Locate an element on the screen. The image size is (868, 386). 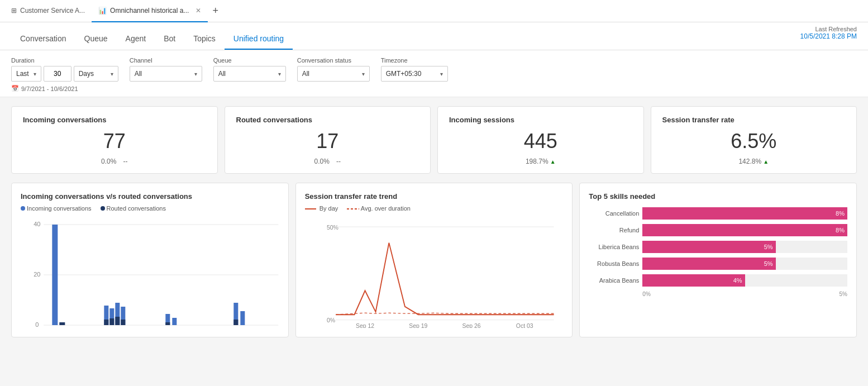
kpi-incoming-sessions: Incoming sessions 445 198.7% ▲ is located at coordinates (541, 140).